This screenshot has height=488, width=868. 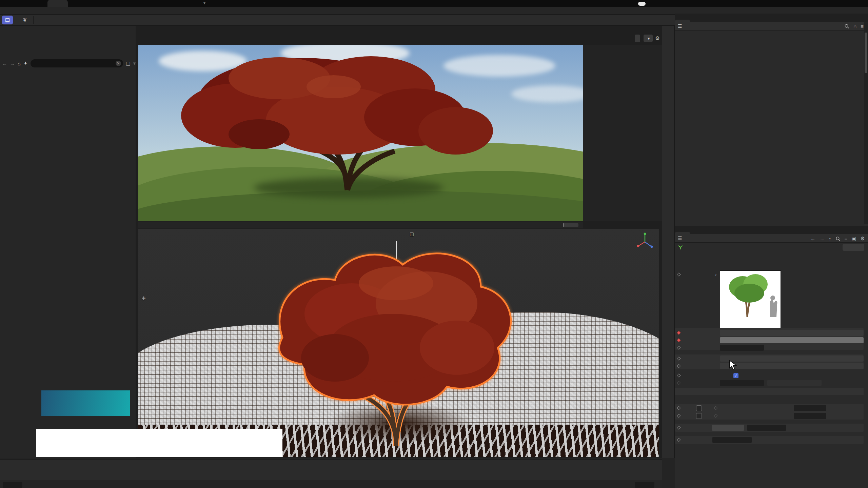 I want to click on timeline-strip, so click(x=331, y=474).